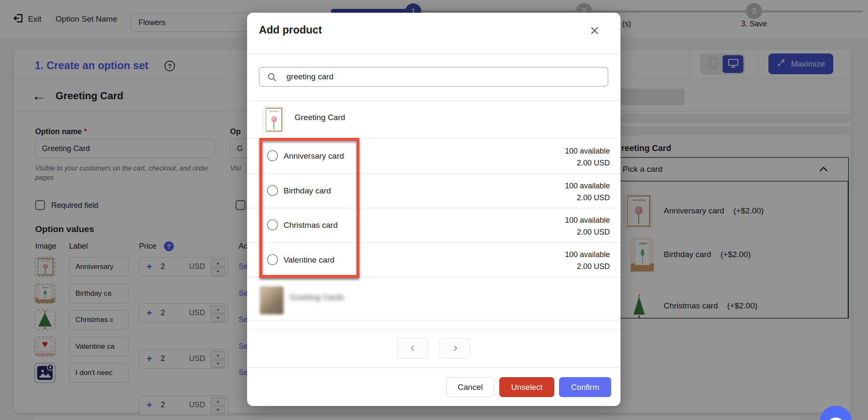 Image resolution: width=868 pixels, height=420 pixels. I want to click on product-thumbnail, so click(273, 120).